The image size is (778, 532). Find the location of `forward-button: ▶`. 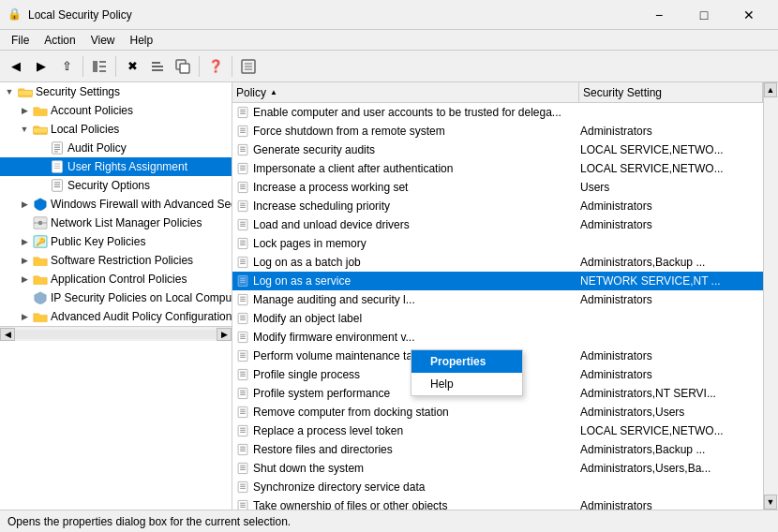

forward-button: ▶ is located at coordinates (41, 66).